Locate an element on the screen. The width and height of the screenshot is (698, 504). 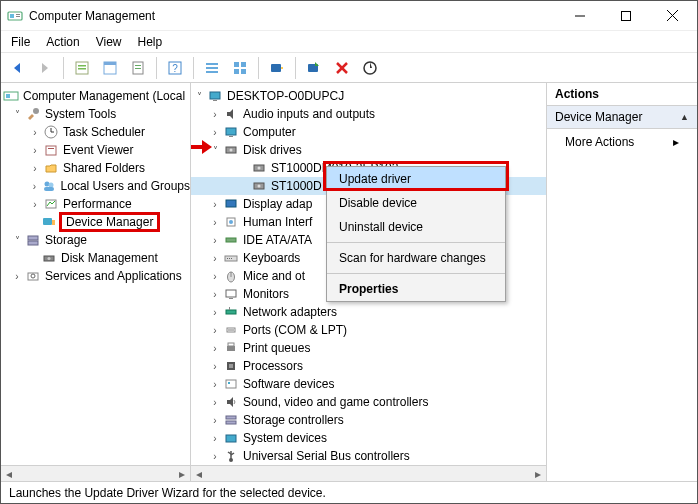
back-button is located at coordinates (17, 68).